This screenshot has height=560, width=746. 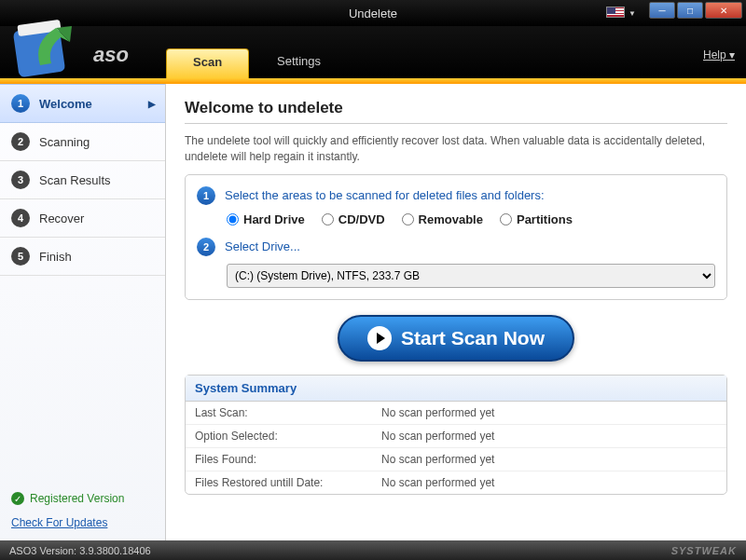 I want to click on sidebar-footer: ✓ Registered Version Check For Updates, so click(x=82, y=511).